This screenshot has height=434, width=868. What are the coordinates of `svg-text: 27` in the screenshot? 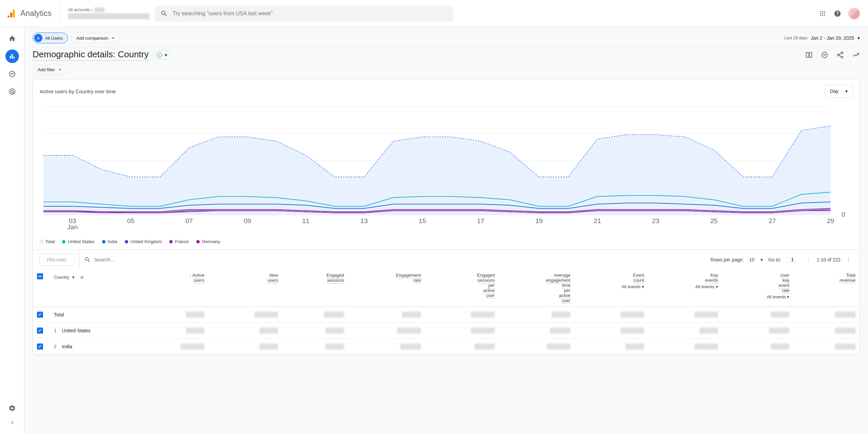 It's located at (772, 221).